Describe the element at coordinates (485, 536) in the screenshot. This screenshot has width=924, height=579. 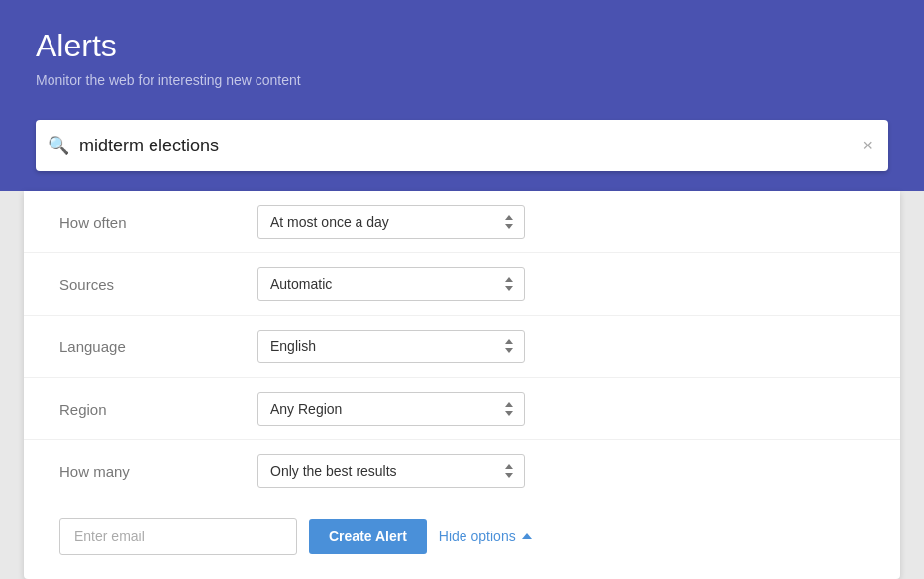
I see `hide-options-button: Hide options` at that location.